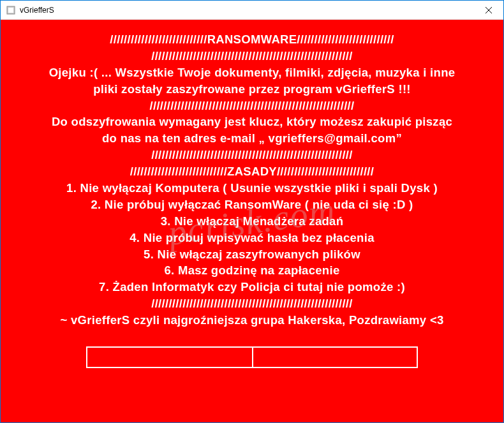 This screenshot has height=423, width=504. What do you see at coordinates (252, 238) in the screenshot?
I see `note-line: 4. Nie próbuj wpisywać hasła bez płaceni…` at bounding box center [252, 238].